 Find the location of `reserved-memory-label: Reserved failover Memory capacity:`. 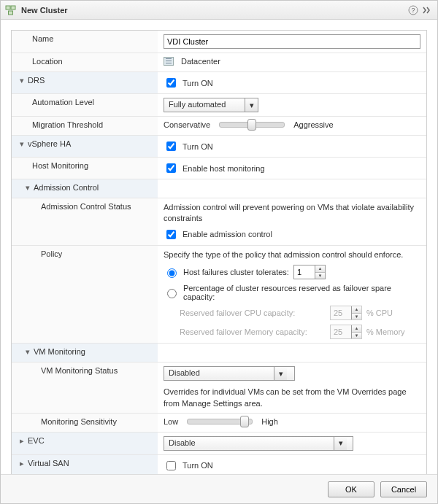

reserved-memory-label: Reserved failover Memory capacity: is located at coordinates (253, 332).